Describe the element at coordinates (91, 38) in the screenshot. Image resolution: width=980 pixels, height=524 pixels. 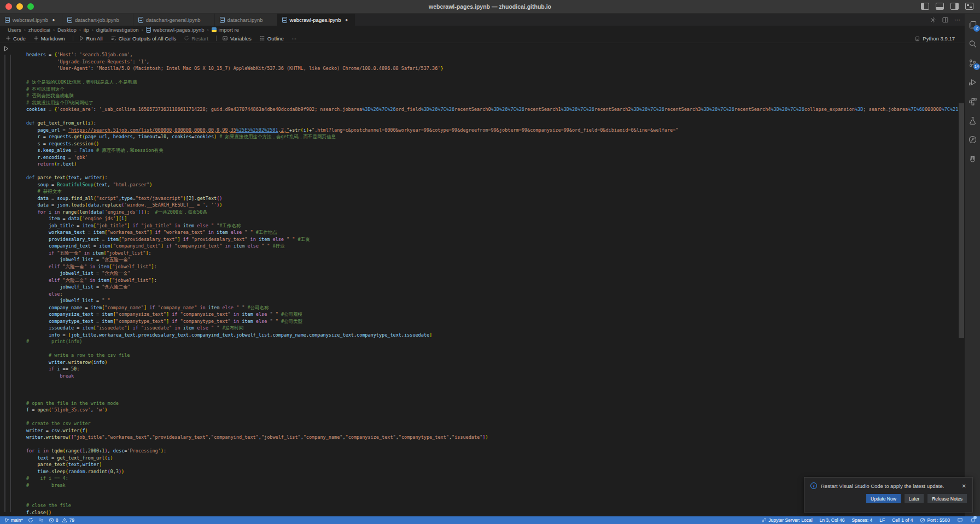
I see `run-all-button: Run All` at that location.